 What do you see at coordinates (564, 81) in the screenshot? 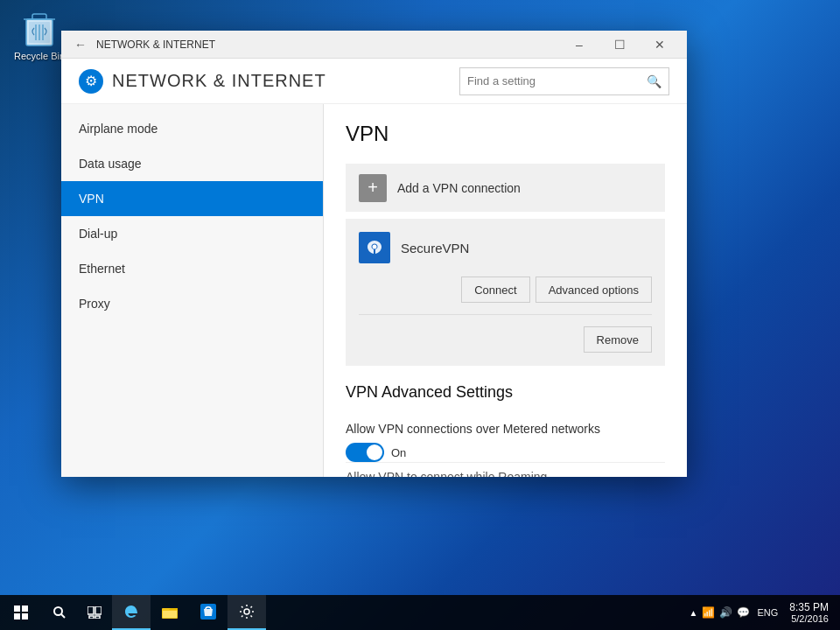
I see `search-box: 🔍` at bounding box center [564, 81].